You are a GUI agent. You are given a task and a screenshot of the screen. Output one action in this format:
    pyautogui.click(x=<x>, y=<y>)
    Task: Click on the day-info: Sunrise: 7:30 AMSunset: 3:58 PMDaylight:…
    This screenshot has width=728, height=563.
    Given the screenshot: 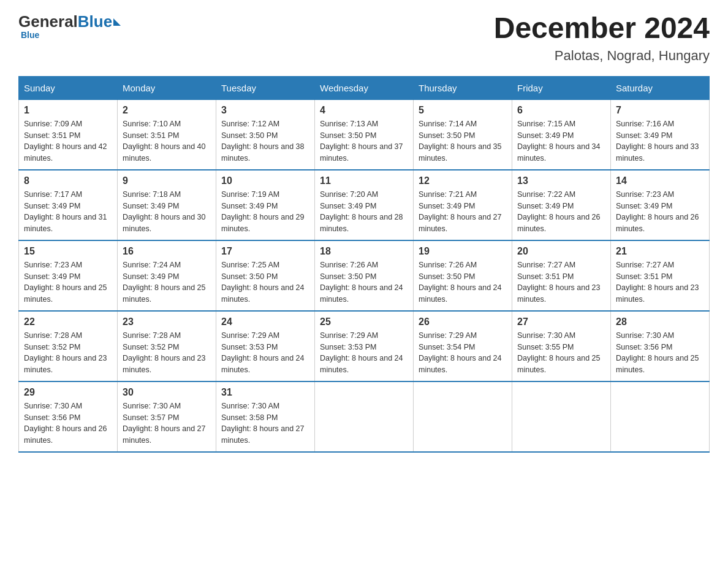 What is the action you would take?
    pyautogui.click(x=265, y=423)
    